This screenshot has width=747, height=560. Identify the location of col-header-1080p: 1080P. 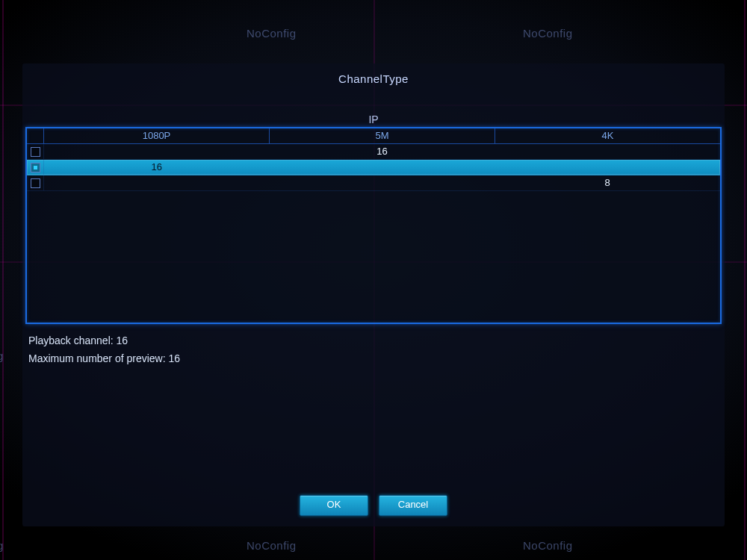
(157, 136).